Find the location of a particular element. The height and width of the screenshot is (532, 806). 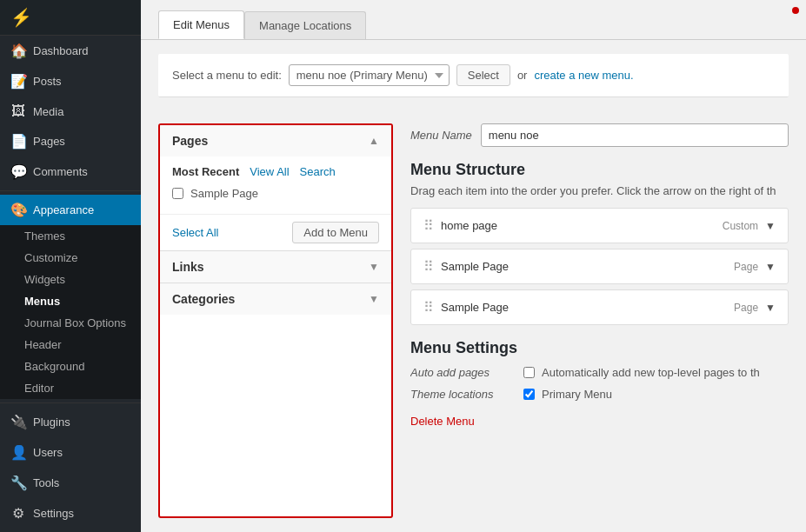

menu-name-label: Menu Name is located at coordinates (442, 136).